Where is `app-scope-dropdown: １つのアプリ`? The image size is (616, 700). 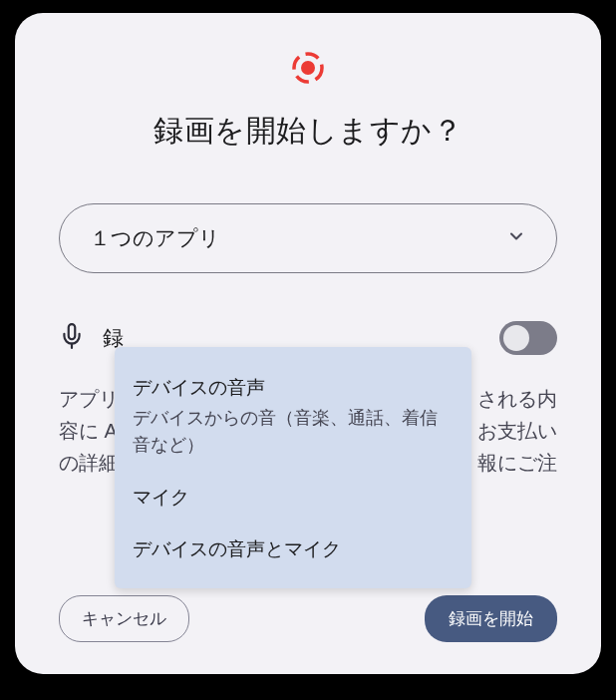
app-scope-dropdown: １つのアプリ is located at coordinates (308, 238).